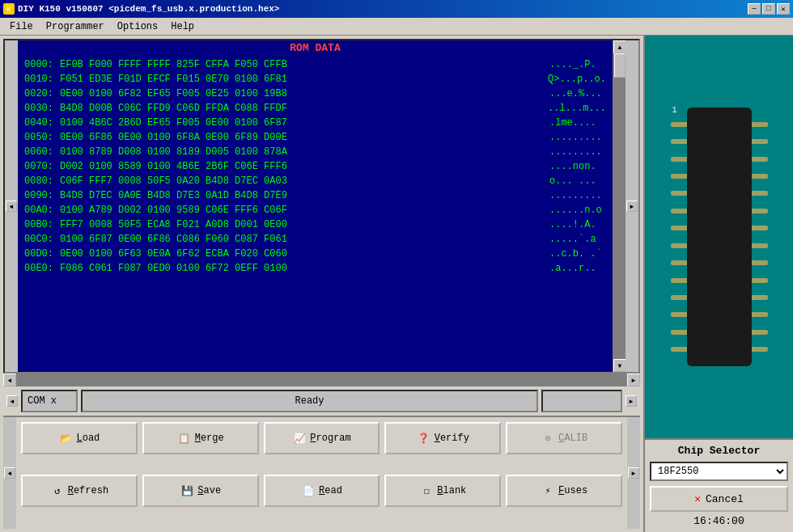 The image size is (793, 532). What do you see at coordinates (183, 27) in the screenshot?
I see `menu-help: Help` at bounding box center [183, 27].